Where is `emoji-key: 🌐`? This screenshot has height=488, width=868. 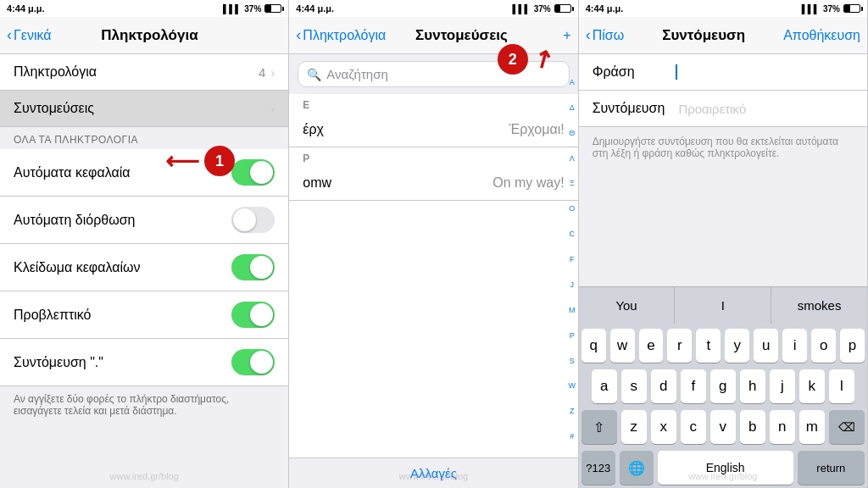
emoji-key: 🌐 is located at coordinates (637, 468).